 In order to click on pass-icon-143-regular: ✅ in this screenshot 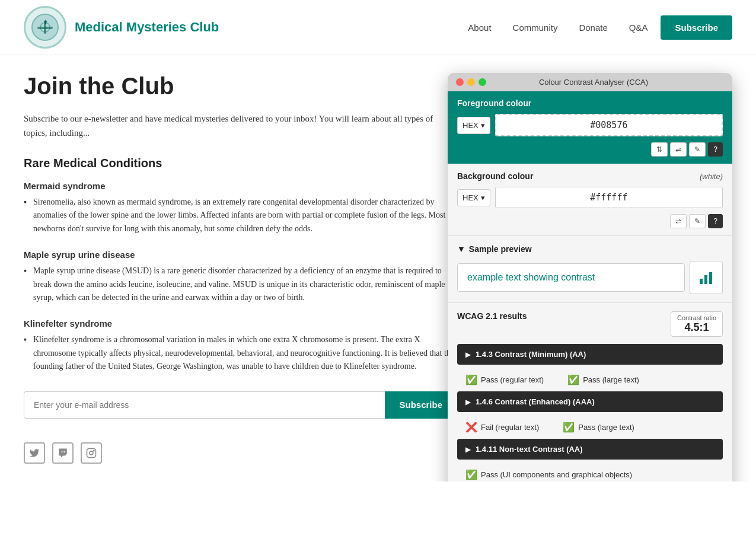, I will do `click(471, 379)`.